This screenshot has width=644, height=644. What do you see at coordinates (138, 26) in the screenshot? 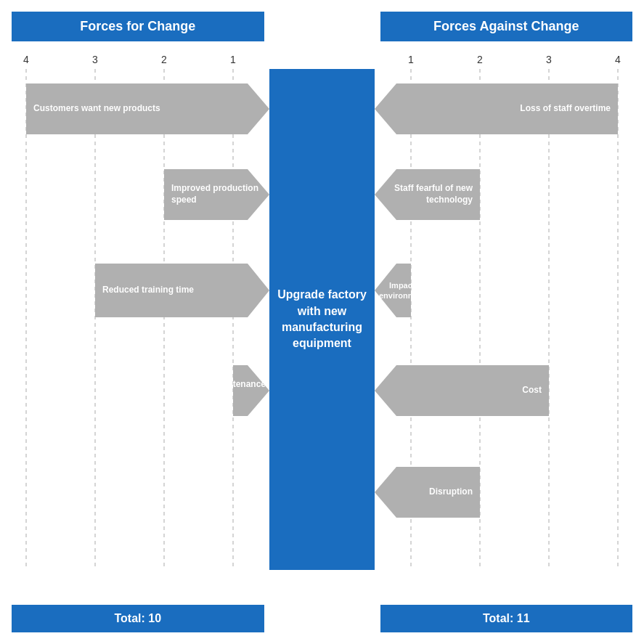
I see `left-header: Forces for Change` at bounding box center [138, 26].